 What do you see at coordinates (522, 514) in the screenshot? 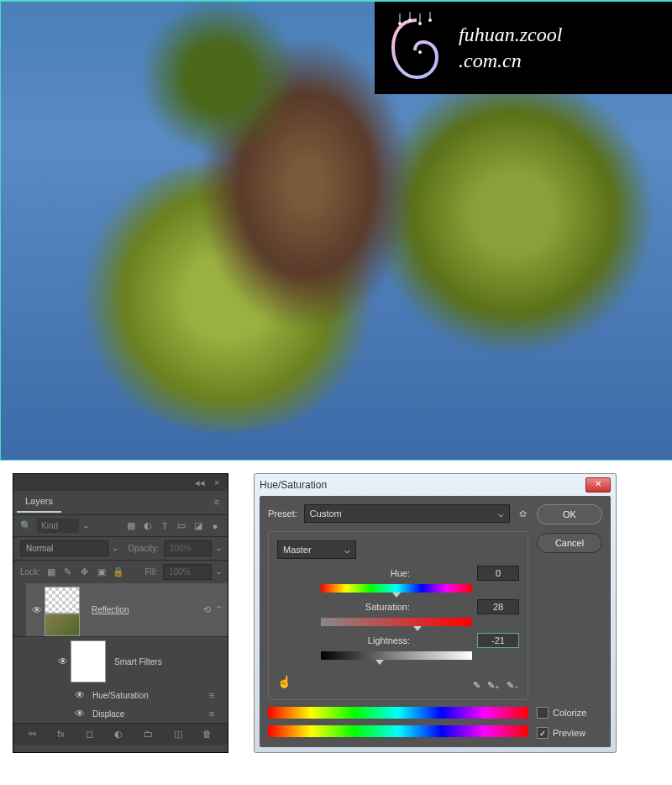
I see `preset-menu-icon: ✿` at bounding box center [522, 514].